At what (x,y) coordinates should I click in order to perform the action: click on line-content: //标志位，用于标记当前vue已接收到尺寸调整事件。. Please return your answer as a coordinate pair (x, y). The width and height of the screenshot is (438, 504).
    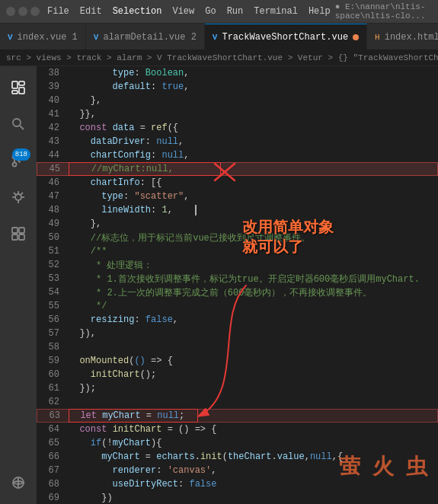
    Looking at the image, I should click on (251, 238).